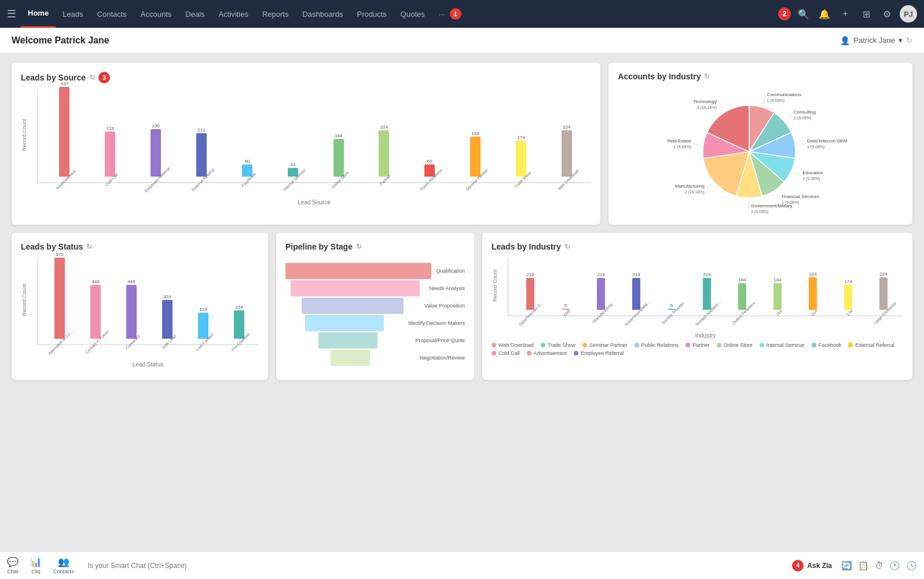  I want to click on pie-segment-label: Communications, so click(784, 95).